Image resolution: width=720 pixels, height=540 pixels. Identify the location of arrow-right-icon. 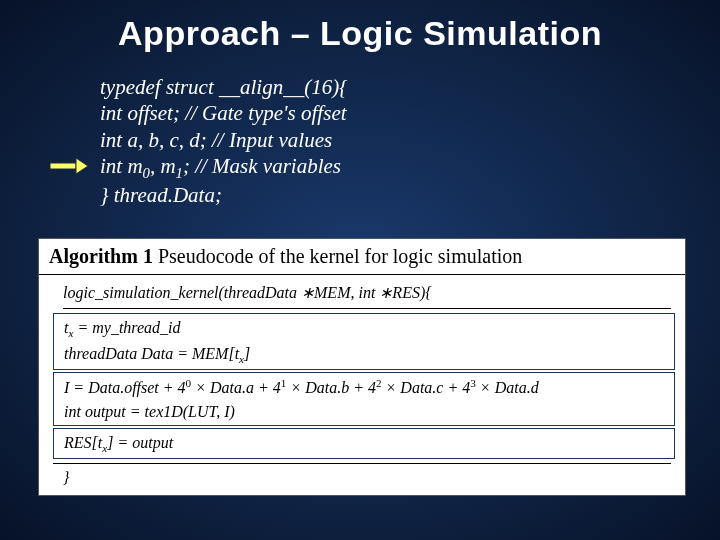
(69, 166).